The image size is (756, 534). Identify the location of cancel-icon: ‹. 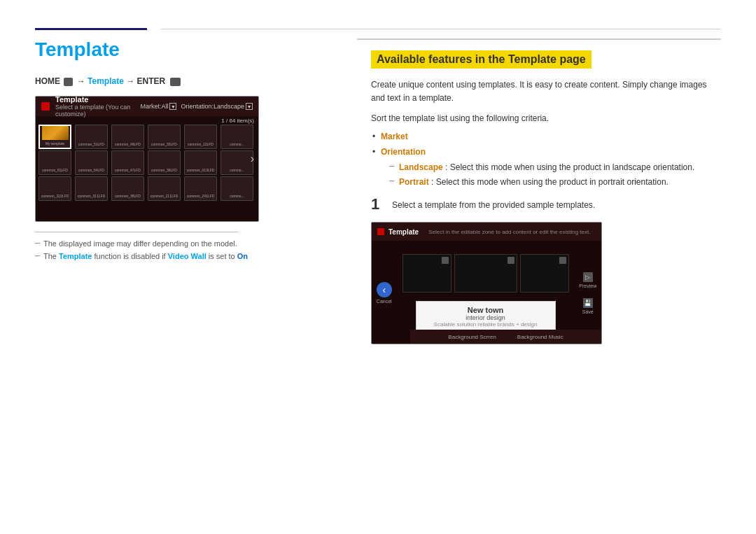
(384, 290).